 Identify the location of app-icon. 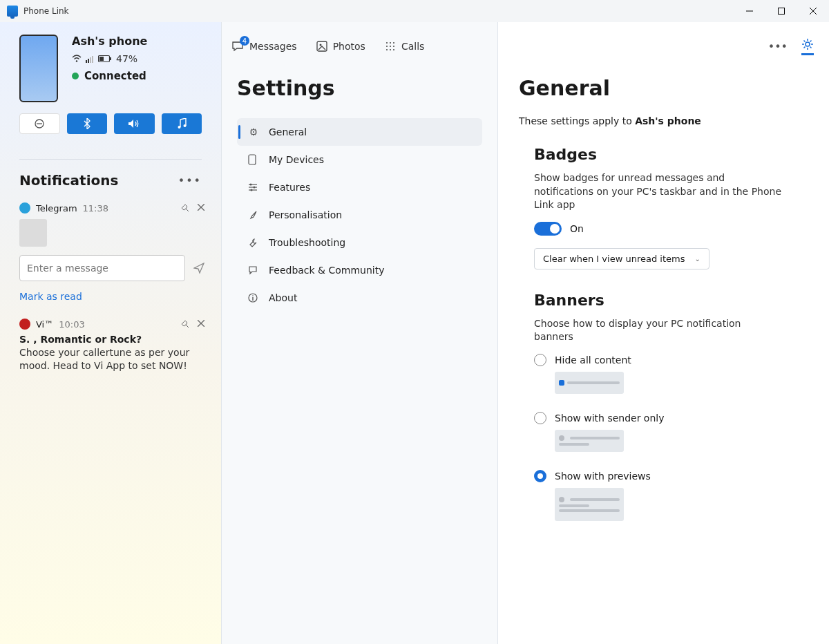
(12, 11).